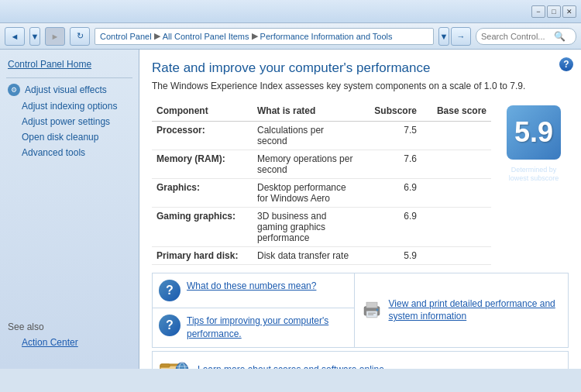  What do you see at coordinates (559, 36) in the screenshot?
I see `search-icon: 🔍` at bounding box center [559, 36].